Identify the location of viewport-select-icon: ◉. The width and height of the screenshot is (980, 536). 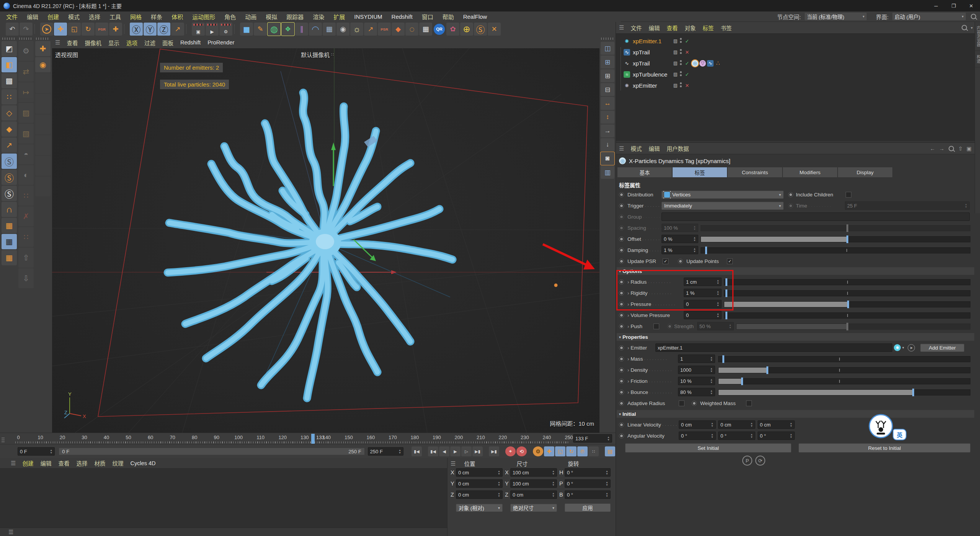
(43, 65).